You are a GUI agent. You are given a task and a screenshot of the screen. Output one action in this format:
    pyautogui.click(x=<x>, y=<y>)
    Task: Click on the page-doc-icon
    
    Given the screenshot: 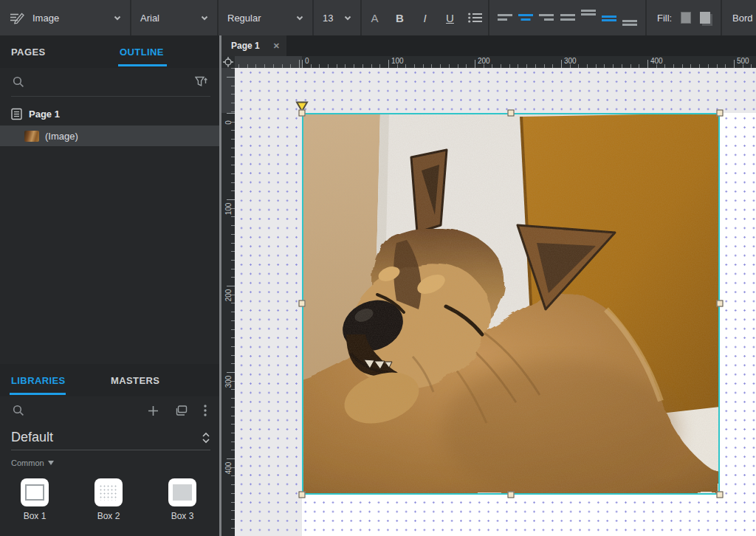 What is the action you would take?
    pyautogui.click(x=16, y=114)
    